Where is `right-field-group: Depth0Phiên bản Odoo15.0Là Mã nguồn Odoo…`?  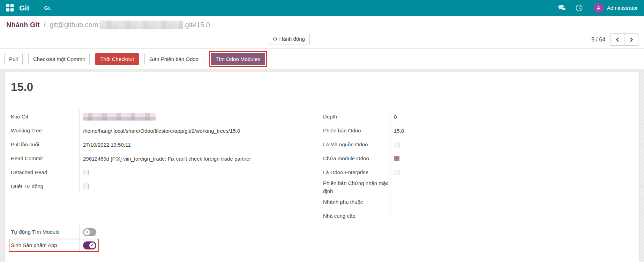
right-field-group: Depth0Phiên bản Odoo15.0Là Mã nguồn Odoo… is located at coordinates (402, 181).